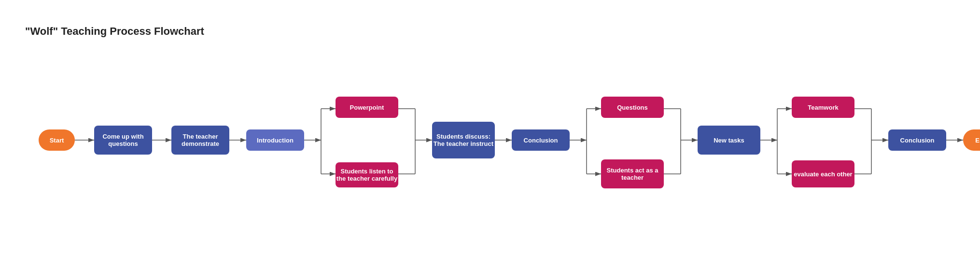 The width and height of the screenshot is (980, 257). What do you see at coordinates (123, 140) in the screenshot?
I see `come-with-questions-node: Come up with questions` at bounding box center [123, 140].